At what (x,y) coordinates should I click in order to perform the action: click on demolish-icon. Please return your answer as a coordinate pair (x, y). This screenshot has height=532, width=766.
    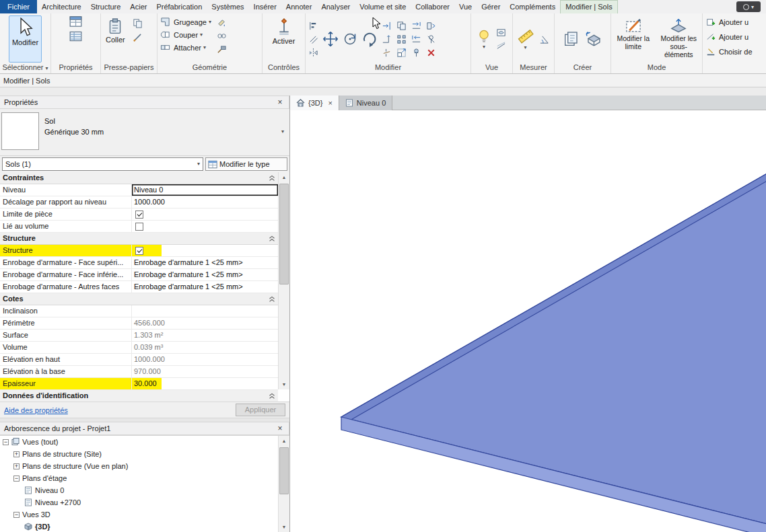
    Looking at the image, I should click on (222, 49).